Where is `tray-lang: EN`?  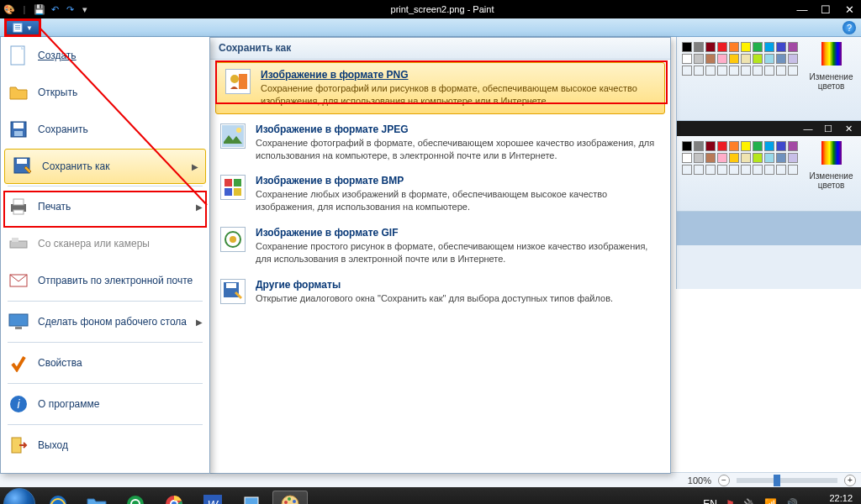 tray-lang: EN is located at coordinates (710, 501).